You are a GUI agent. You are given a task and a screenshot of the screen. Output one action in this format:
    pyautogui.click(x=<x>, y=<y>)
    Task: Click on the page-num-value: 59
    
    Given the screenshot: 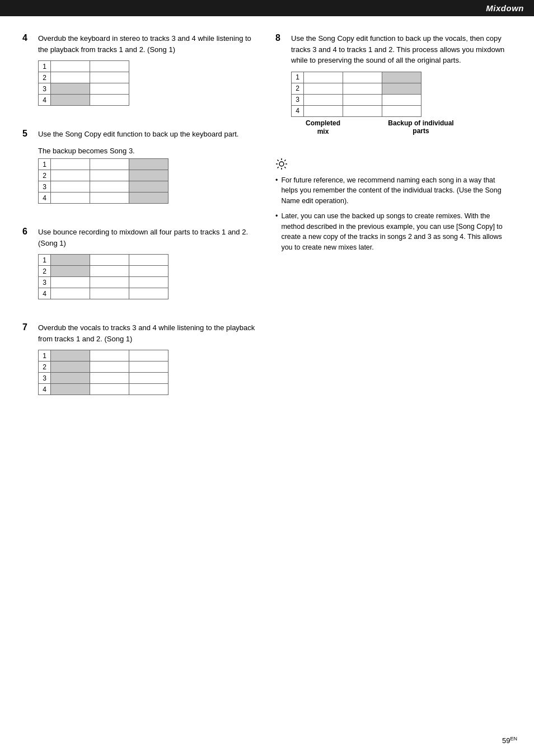 What is the action you would take?
    pyautogui.click(x=506, y=741)
    